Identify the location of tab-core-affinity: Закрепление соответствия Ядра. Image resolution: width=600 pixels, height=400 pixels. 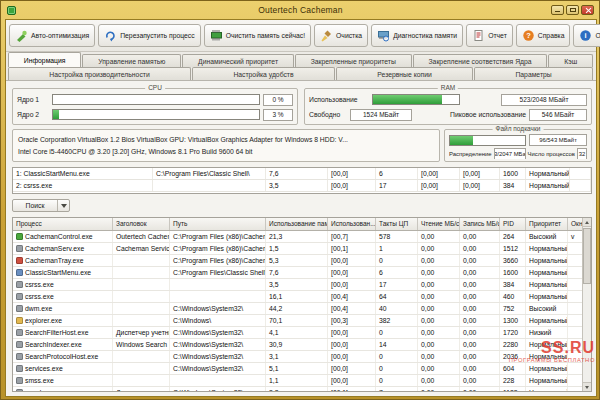
(480, 60).